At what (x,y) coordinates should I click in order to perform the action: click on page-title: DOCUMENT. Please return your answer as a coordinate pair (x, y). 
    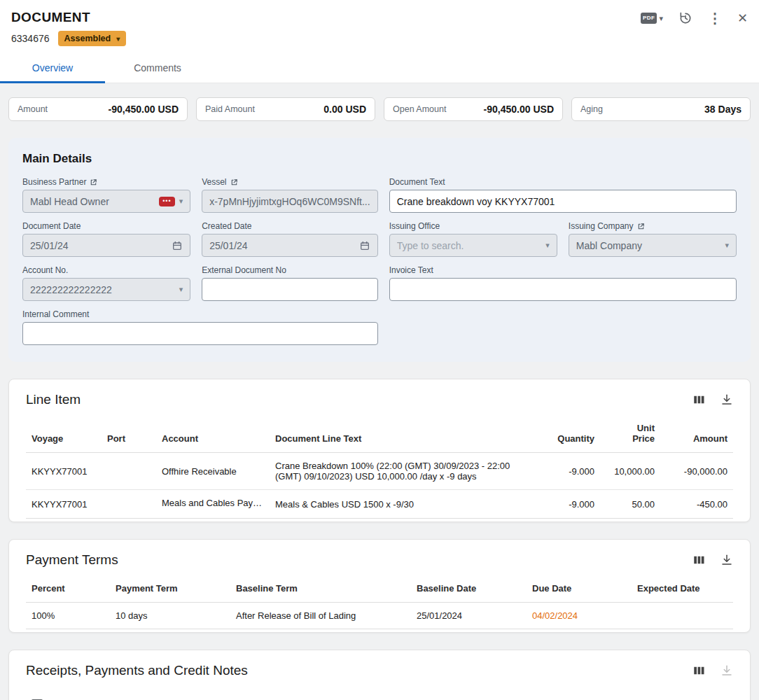
    Looking at the image, I should click on (50, 18).